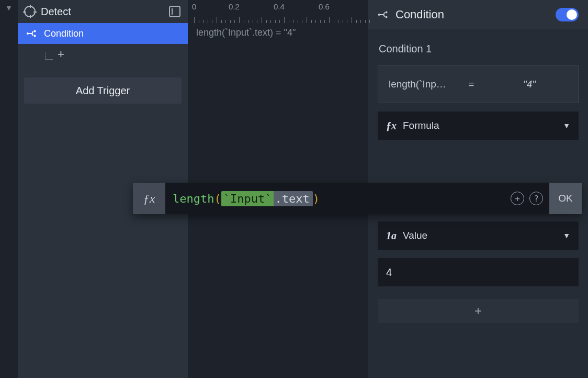 Image resolution: width=588 pixels, height=378 pixels. I want to click on tree-item-label: Condition, so click(64, 34).